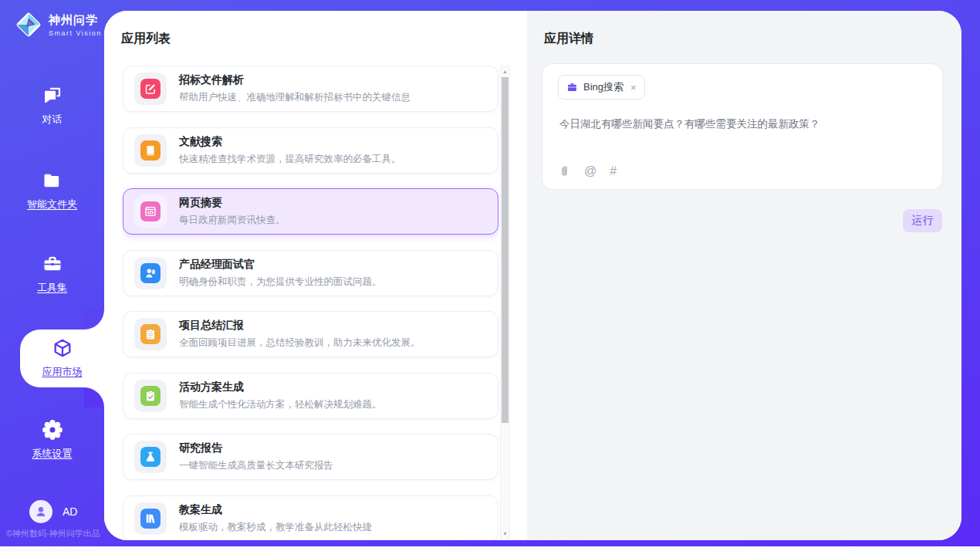 This screenshot has height=551, width=980. What do you see at coordinates (290, 142) in the screenshot?
I see `app-name: 文献搜索` at bounding box center [290, 142].